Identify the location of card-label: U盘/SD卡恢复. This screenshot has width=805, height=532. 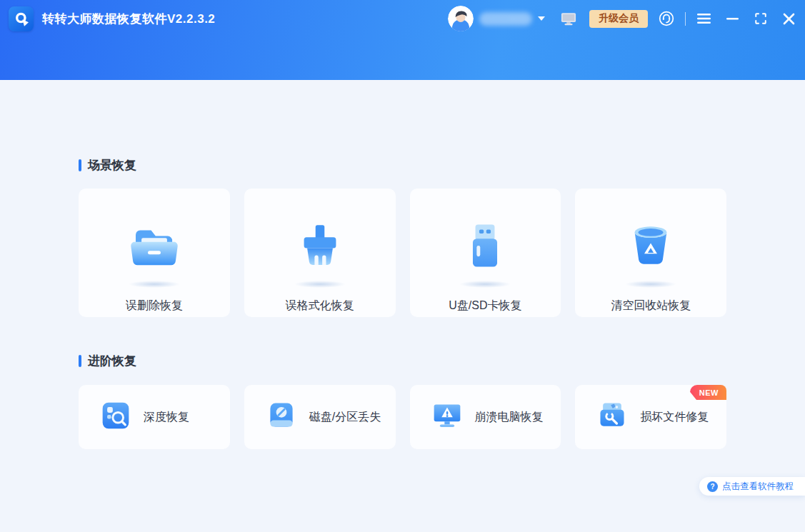
(485, 306).